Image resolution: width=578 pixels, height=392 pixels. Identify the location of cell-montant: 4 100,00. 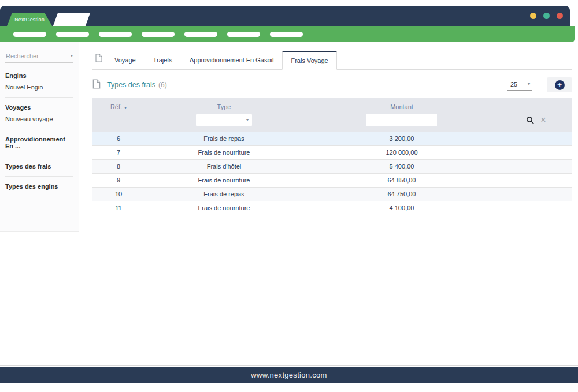
(402, 208).